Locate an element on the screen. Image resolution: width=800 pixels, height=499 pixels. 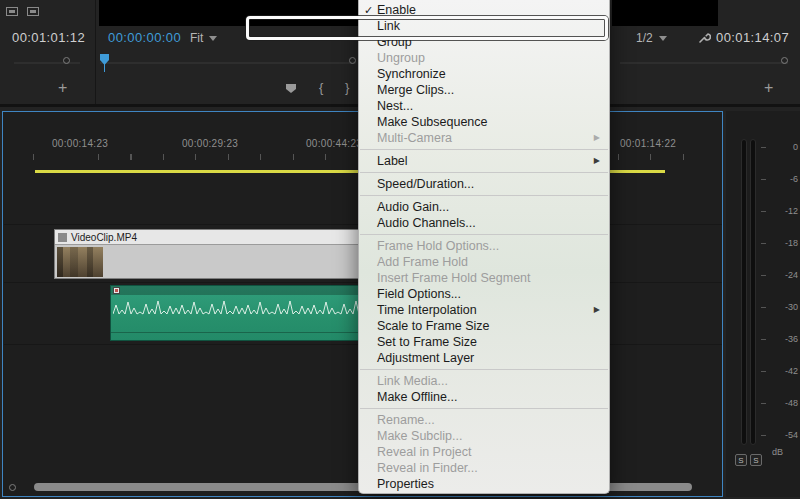
menu-item-rename: Rename... is located at coordinates (484, 420).